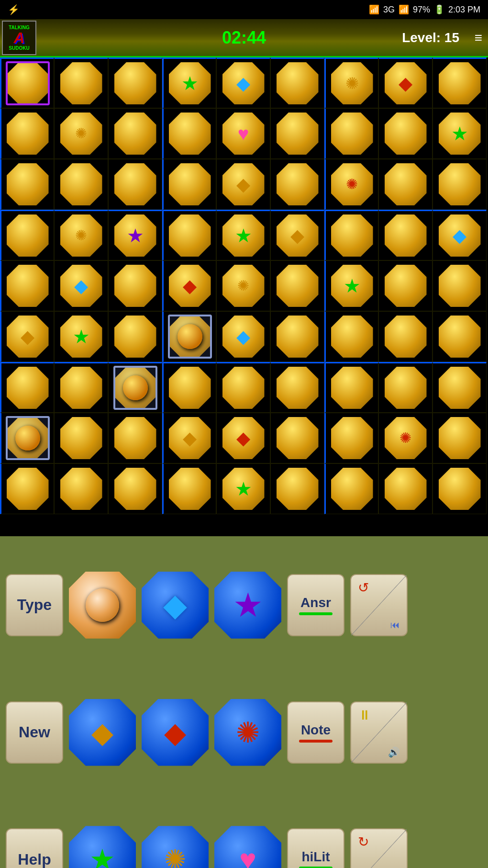  I want to click on gem-btn-sun-gold: ✺, so click(175, 847).